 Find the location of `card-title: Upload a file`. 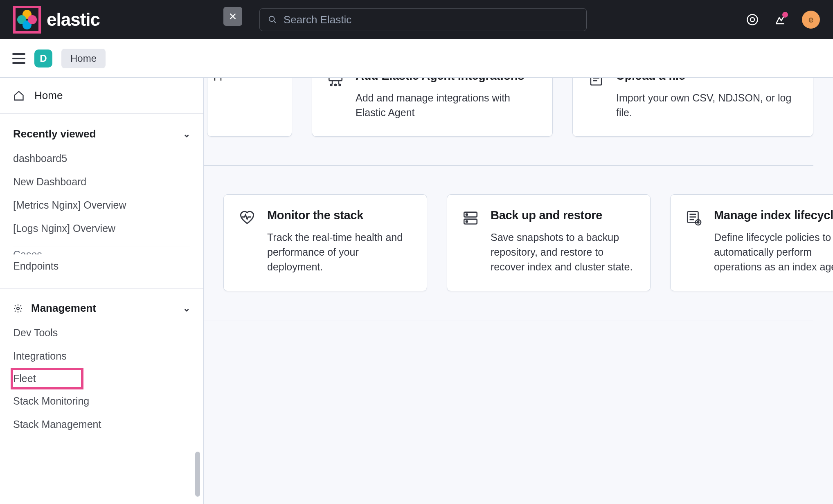

card-title: Upload a file is located at coordinates (707, 81).